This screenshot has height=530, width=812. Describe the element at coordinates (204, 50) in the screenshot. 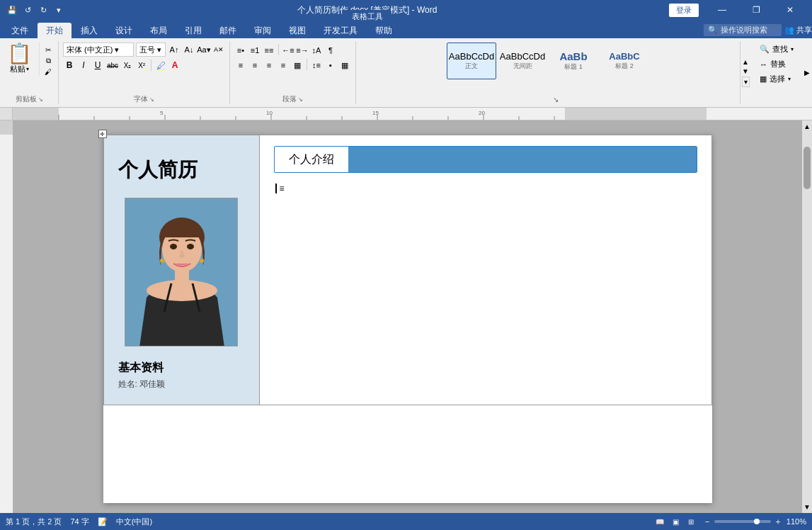

I see `font-case-button: Aa▾` at that location.